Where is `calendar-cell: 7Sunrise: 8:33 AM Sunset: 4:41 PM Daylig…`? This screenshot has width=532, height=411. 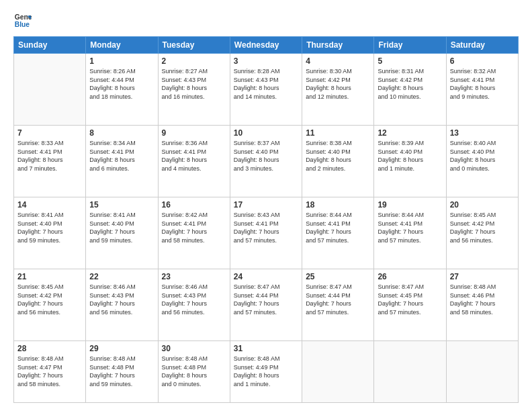 calendar-cell: 7Sunrise: 8:33 AM Sunset: 4:41 PM Daylig… is located at coordinates (50, 161).